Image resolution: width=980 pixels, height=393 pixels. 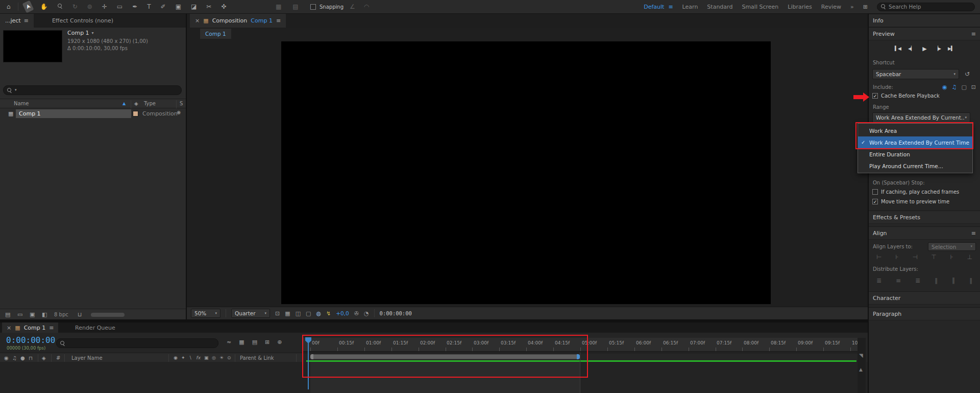 What do you see at coordinates (879, 257) in the screenshot?
I see `align-left-icon: ⊢` at bounding box center [879, 257].